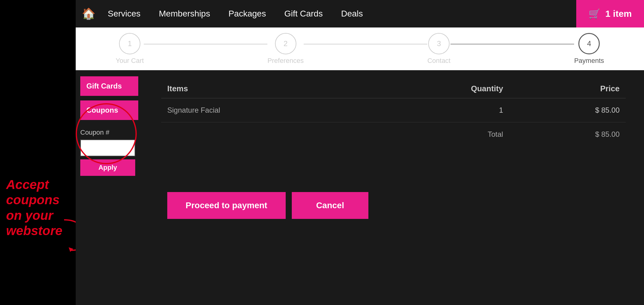  What do you see at coordinates (567, 134) in the screenshot?
I see `total-value: $ 85.00` at bounding box center [567, 134].